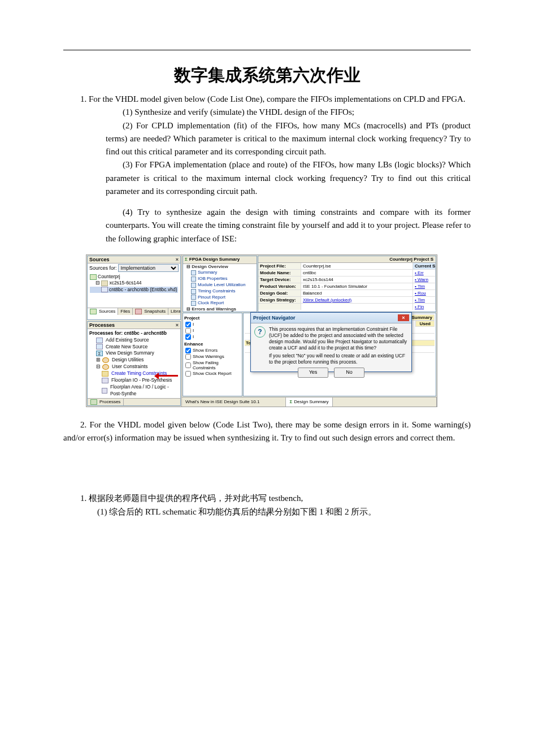 The image size is (534, 756). Describe the element at coordinates (424, 293) in the screenshot. I see `sum-r-3: • Rou` at that location.